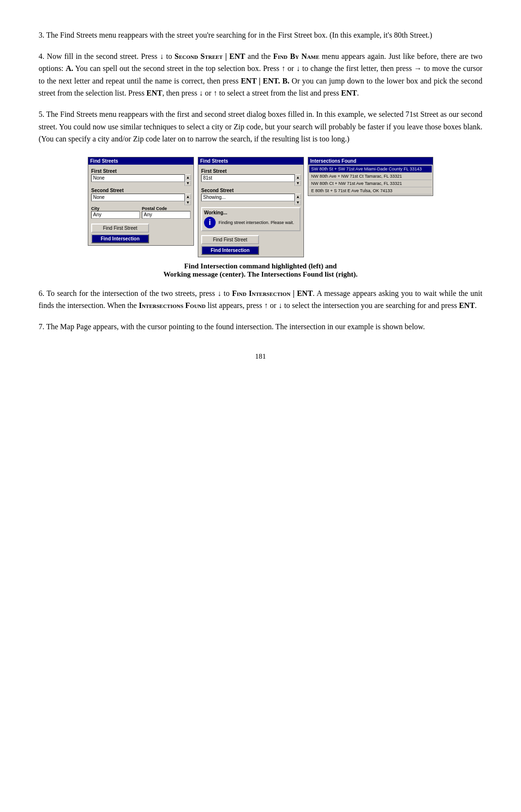 The image size is (521, 812). I want to click on working-message-box: Working... i Finding street intersection…, so click(251, 219).